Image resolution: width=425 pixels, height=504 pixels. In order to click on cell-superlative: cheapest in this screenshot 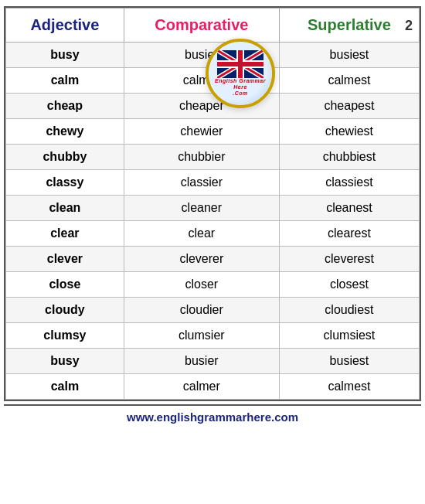, I will do `click(349, 107)`.